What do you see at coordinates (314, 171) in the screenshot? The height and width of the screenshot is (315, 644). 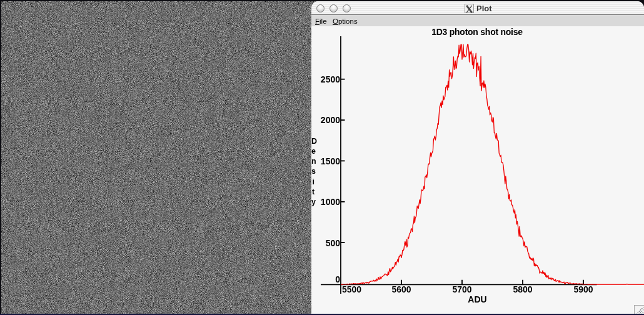 I see `svg-text: s` at bounding box center [314, 171].